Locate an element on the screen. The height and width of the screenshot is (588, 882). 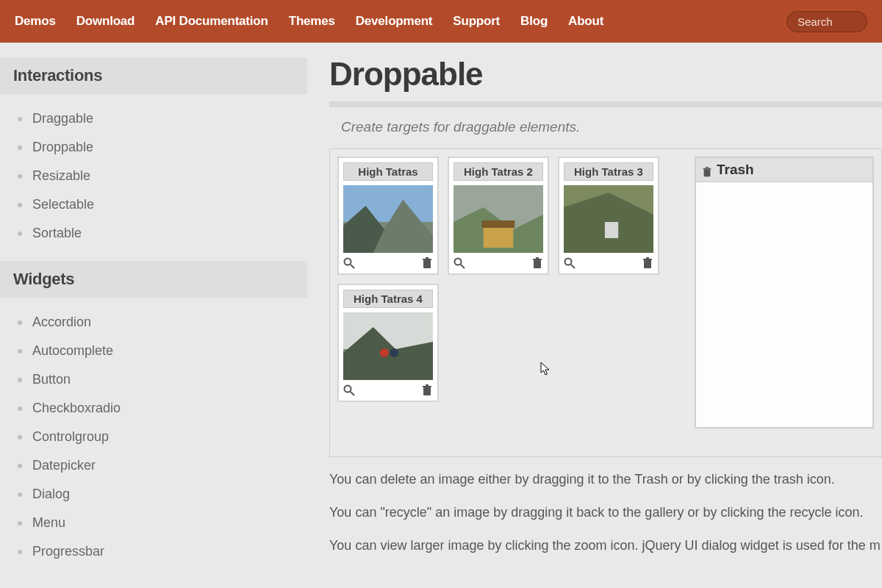
nav-development: Development is located at coordinates (394, 21).